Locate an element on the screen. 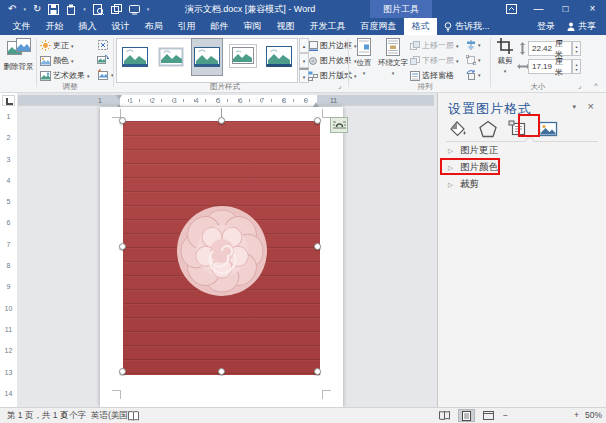 The height and width of the screenshot is (423, 606). language-indicator: 英语(美国) is located at coordinates (111, 416).